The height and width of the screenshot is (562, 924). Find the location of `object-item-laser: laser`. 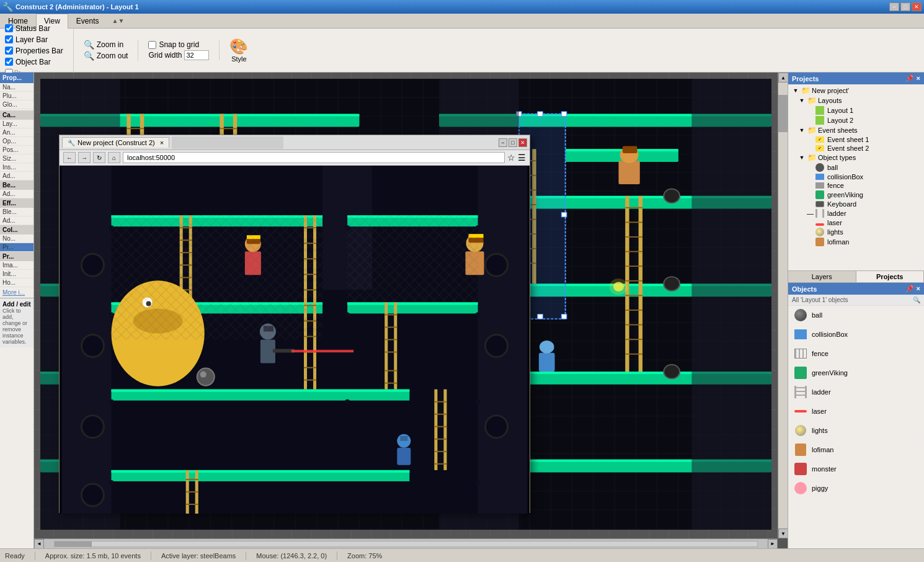

object-item-laser: laser is located at coordinates (856, 412).